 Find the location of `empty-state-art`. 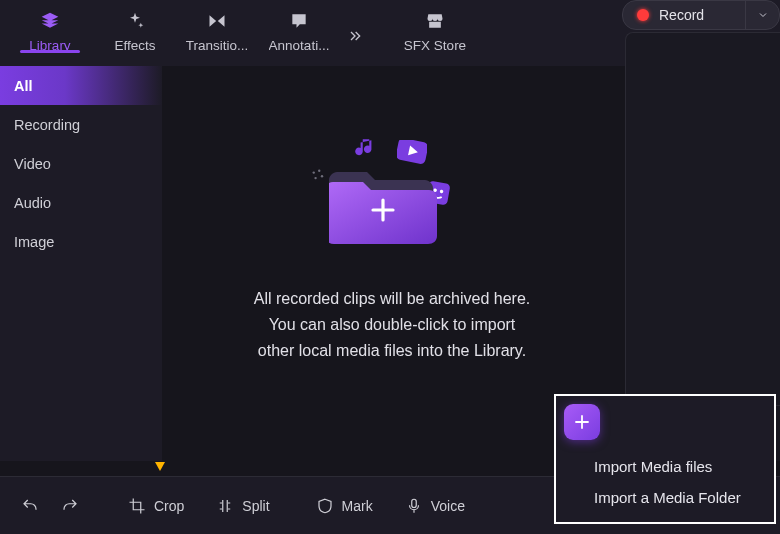

empty-state-art is located at coordinates (392, 201).